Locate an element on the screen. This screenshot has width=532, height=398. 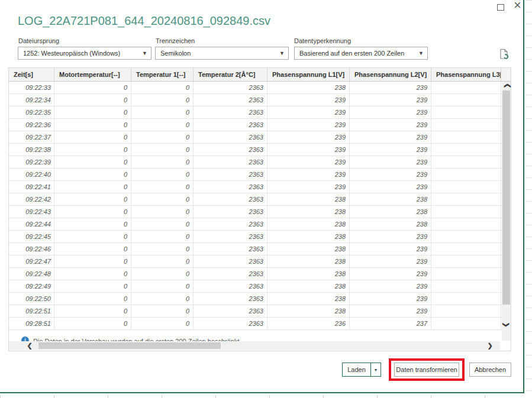
delimiter-value: Semikolon is located at coordinates (175, 53).